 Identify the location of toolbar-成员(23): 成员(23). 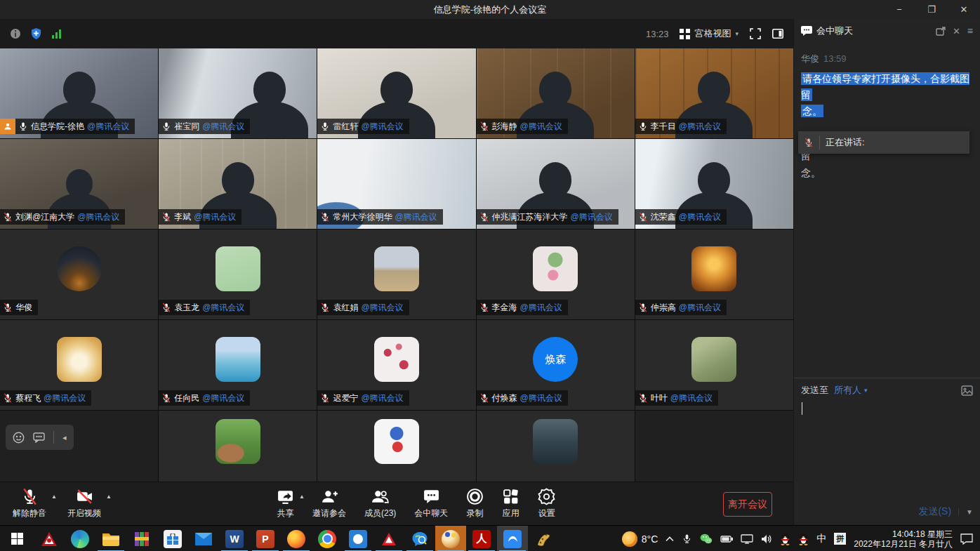
(380, 504).